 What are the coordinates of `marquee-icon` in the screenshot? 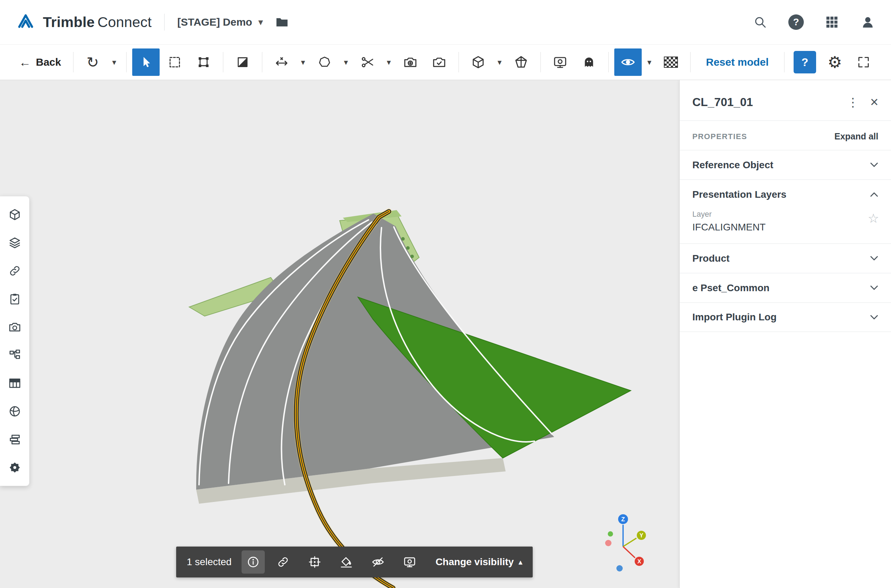 It's located at (175, 62).